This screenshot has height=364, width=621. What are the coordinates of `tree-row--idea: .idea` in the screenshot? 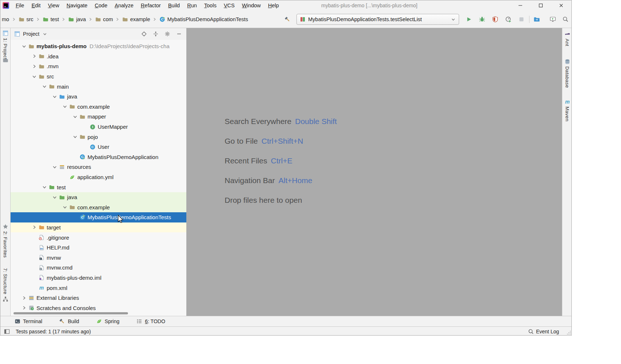 It's located at (98, 57).